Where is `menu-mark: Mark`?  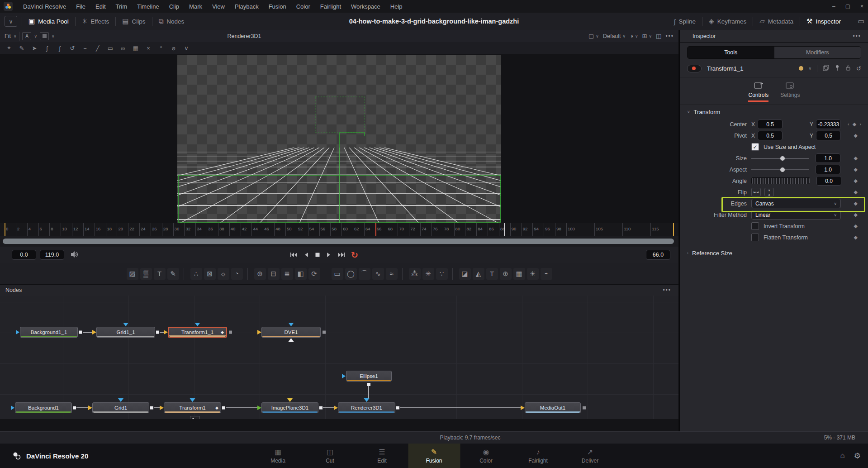
menu-mark: Mark is located at coordinates (195, 6).